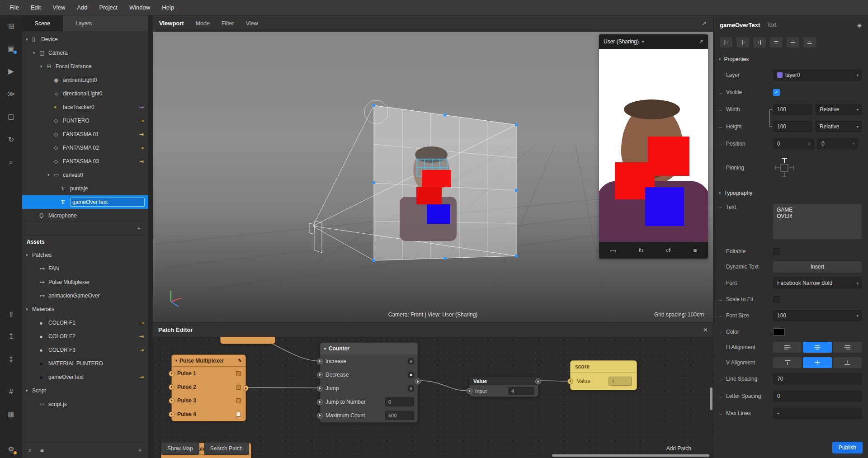 Image resolution: width=868 pixels, height=458 pixels. Describe the element at coordinates (85, 377) in the screenshot. I see `tree-item-gameovertext: ●gameOverText⇥` at that location.